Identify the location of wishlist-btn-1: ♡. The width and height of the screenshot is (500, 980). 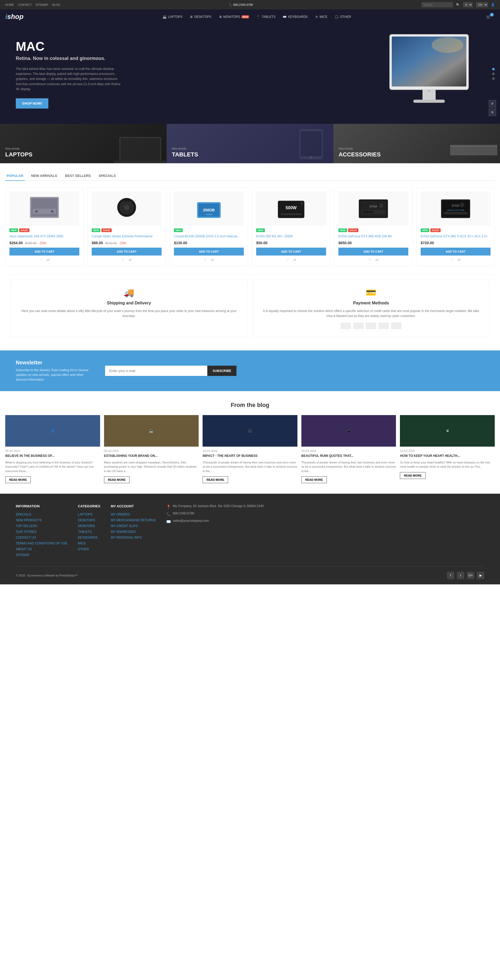
(41, 259).